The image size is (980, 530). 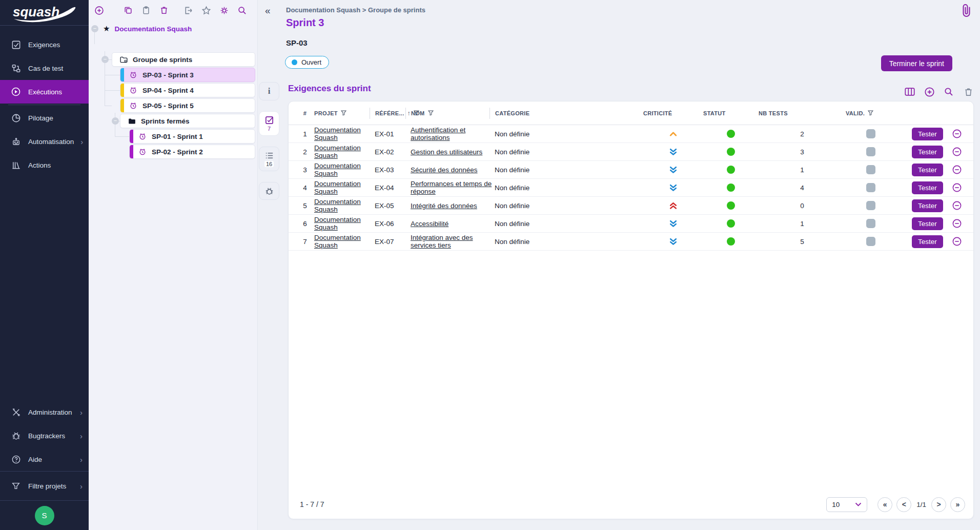 I want to click on tree-root-row: − ★ Documentation Squash, so click(x=141, y=29).